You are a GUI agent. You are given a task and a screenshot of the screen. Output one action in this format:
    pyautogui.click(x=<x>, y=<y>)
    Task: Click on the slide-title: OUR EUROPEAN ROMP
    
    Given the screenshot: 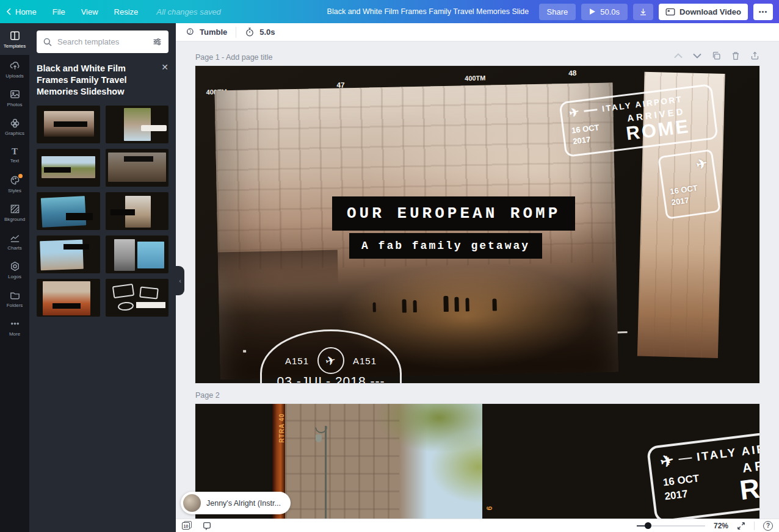 What is the action you would take?
    pyautogui.click(x=454, y=214)
    